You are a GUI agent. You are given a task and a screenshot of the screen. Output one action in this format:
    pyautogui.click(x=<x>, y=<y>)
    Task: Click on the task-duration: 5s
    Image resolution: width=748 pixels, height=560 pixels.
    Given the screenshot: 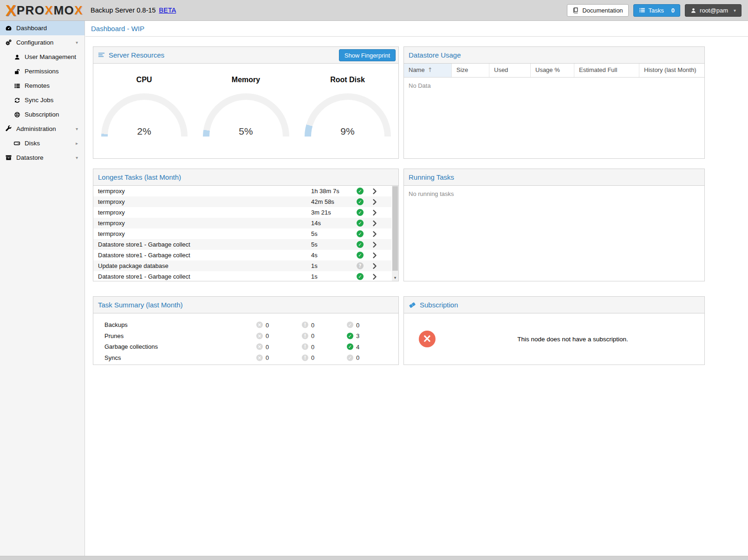 What is the action you would take?
    pyautogui.click(x=314, y=234)
    